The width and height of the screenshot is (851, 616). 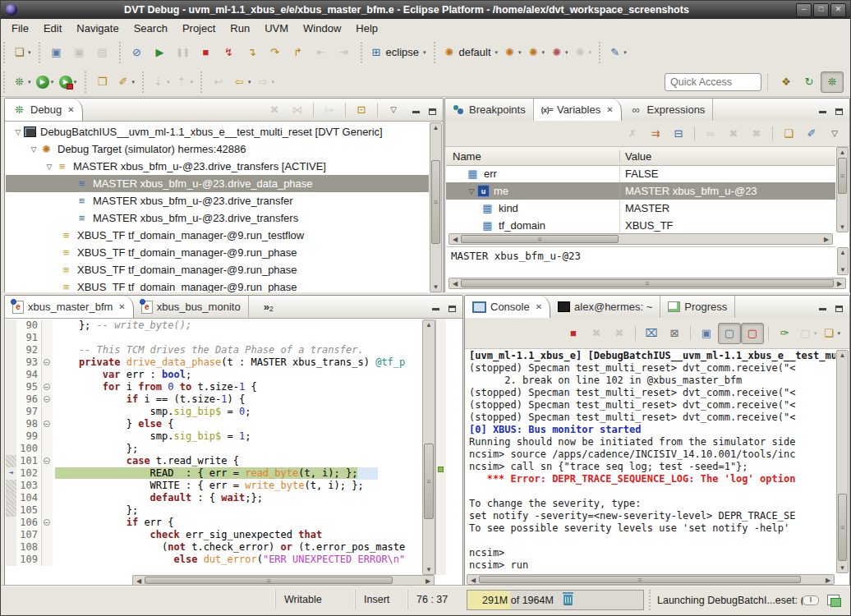 I want to click on console-horizontal-scrollbar: ◀ ▶ ≡, so click(x=651, y=580).